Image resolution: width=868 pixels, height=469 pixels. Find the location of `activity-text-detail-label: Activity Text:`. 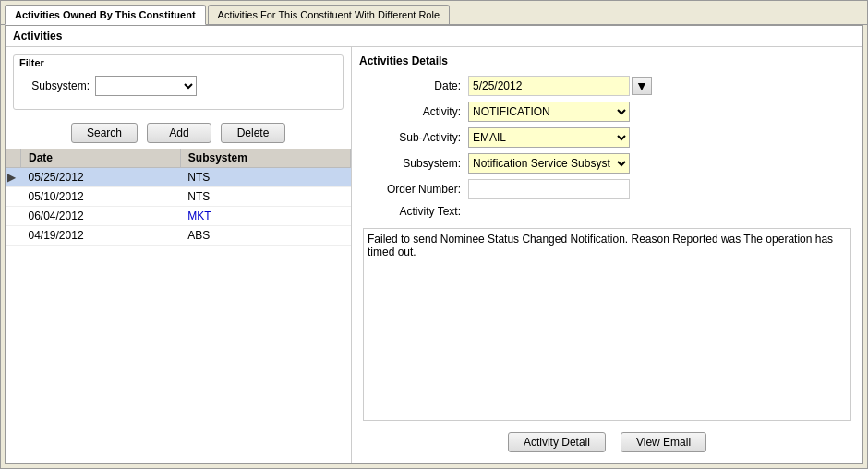

activity-text-detail-label: Activity Text: is located at coordinates (410, 211).